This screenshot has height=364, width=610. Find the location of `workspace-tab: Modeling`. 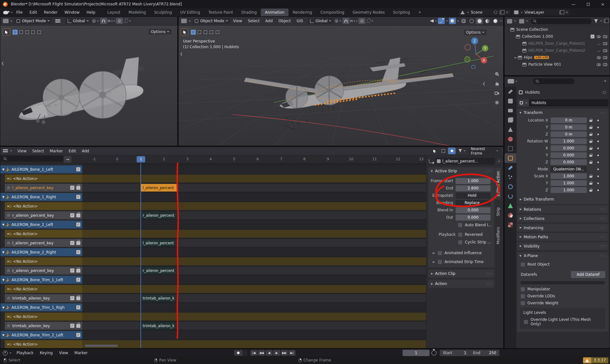

workspace-tab: Modeling is located at coordinates (137, 12).